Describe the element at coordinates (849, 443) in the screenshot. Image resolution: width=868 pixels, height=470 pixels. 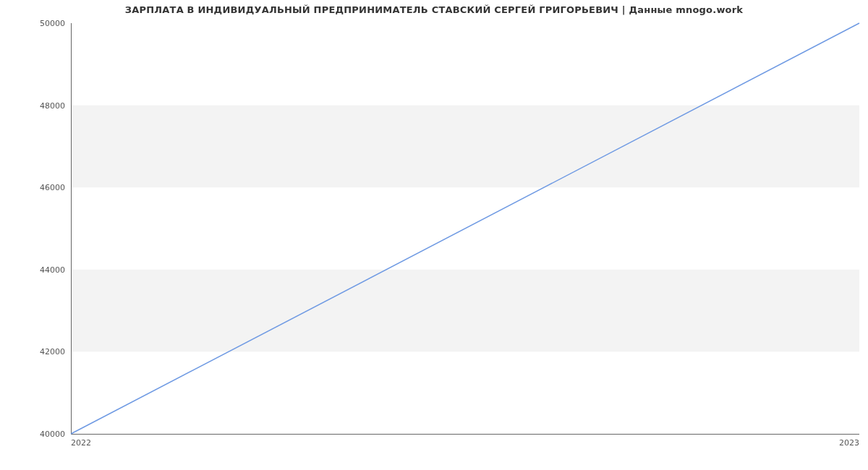
I see `x-tick-label: 2023` at that location.